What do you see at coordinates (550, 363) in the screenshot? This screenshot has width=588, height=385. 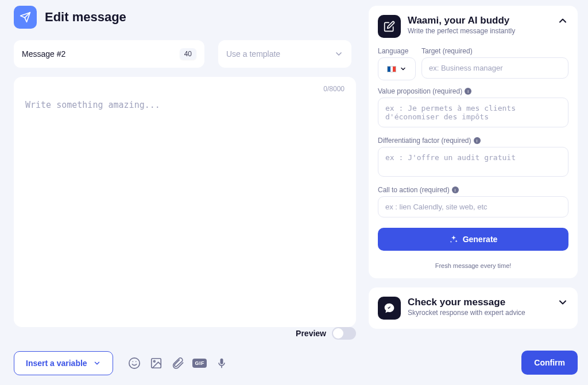 I see `confirm-button: Confirm` at bounding box center [550, 363].